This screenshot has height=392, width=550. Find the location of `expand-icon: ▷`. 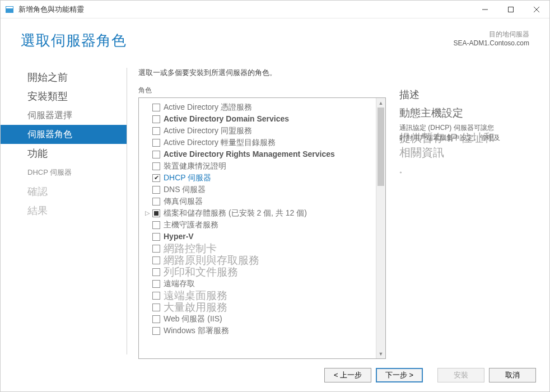

expand-icon: ▷ is located at coordinates (147, 213).